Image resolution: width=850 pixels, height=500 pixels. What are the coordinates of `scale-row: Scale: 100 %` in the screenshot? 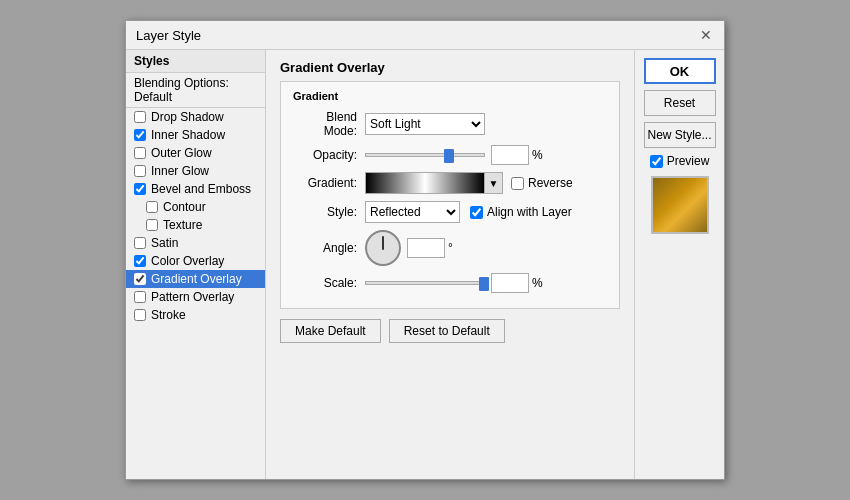 It's located at (450, 283).